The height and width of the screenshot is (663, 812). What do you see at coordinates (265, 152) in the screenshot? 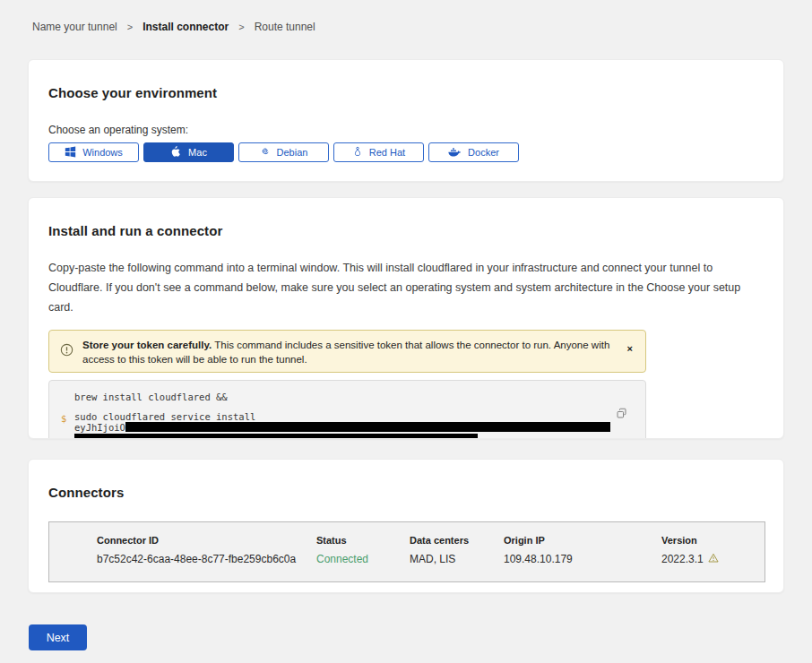
I see `debian-swirl-icon` at bounding box center [265, 152].